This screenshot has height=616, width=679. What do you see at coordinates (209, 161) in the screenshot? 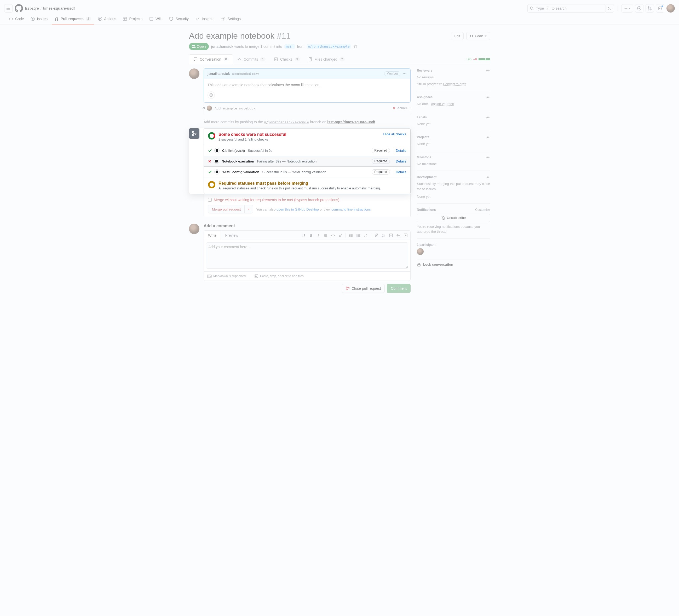
I see `x-icon` at bounding box center [209, 161].